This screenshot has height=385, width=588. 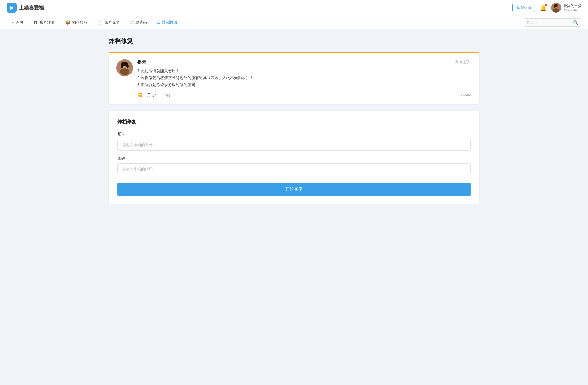 What do you see at coordinates (305, 78) in the screenshot?
I see `notice-line-2: 2.炸档修复后将清空除背包外的所有道具（武器、人物不受影响）！` at bounding box center [305, 78].